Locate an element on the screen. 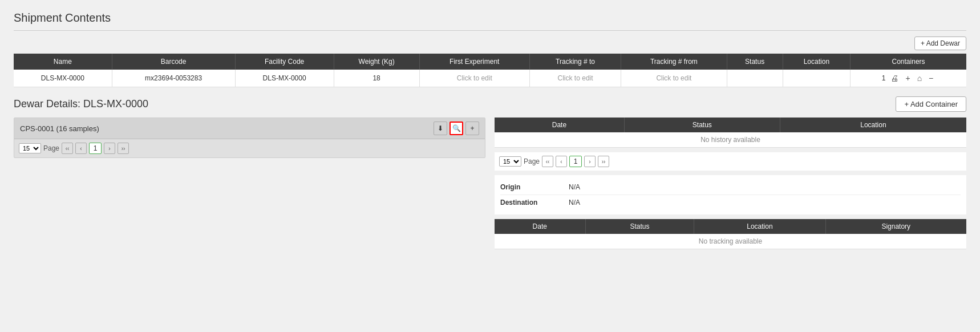 Image resolution: width=980 pixels, height=332 pixels. col-tracking-to: Tracking # to is located at coordinates (575, 62).